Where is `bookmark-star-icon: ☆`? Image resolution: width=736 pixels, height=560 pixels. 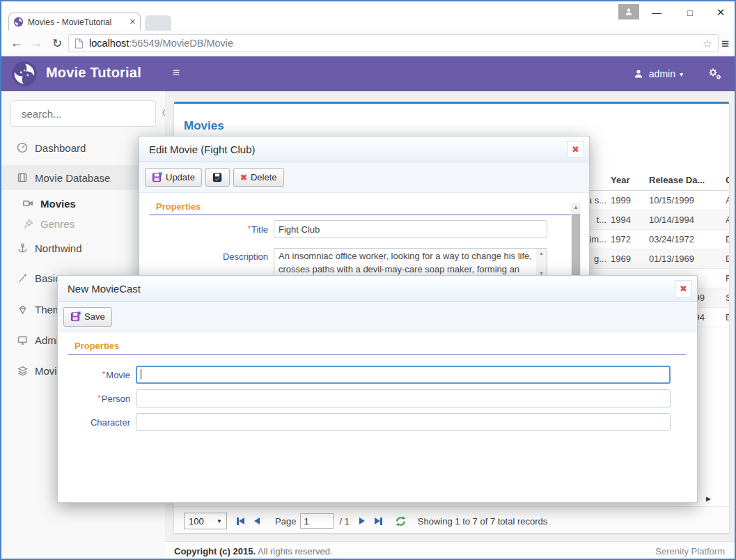
bookmark-star-icon: ☆ is located at coordinates (707, 43).